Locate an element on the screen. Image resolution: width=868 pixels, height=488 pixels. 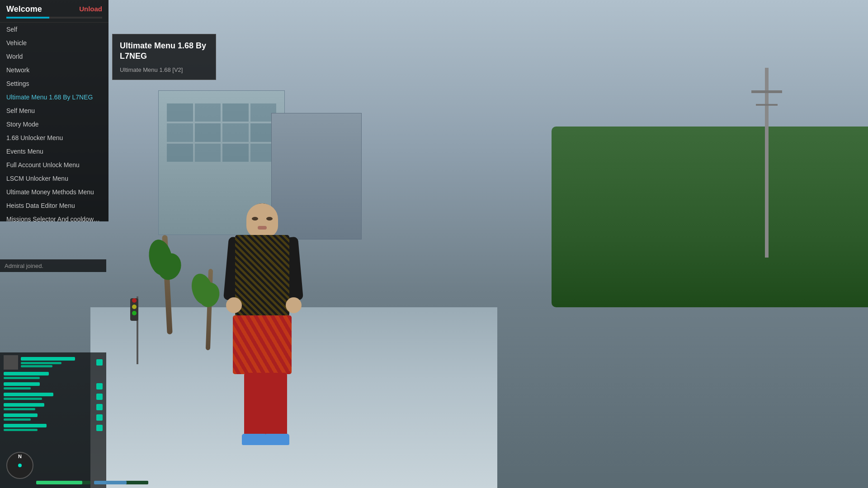
menu-item-7: Story Mode is located at coordinates (54, 124).